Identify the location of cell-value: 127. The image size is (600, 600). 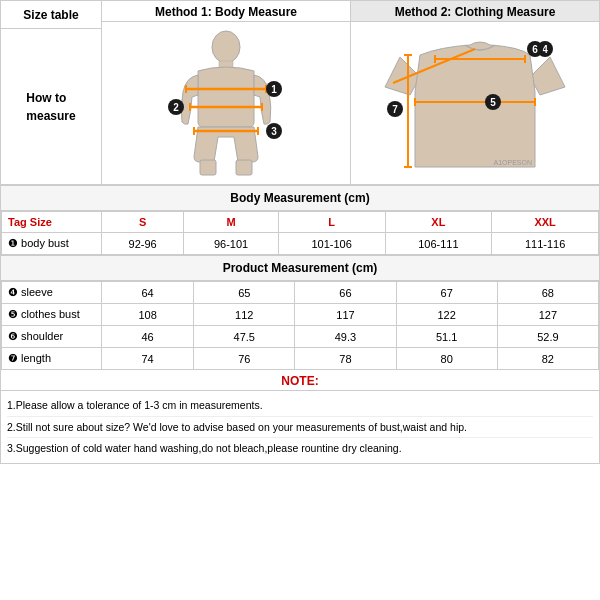
(548, 315).